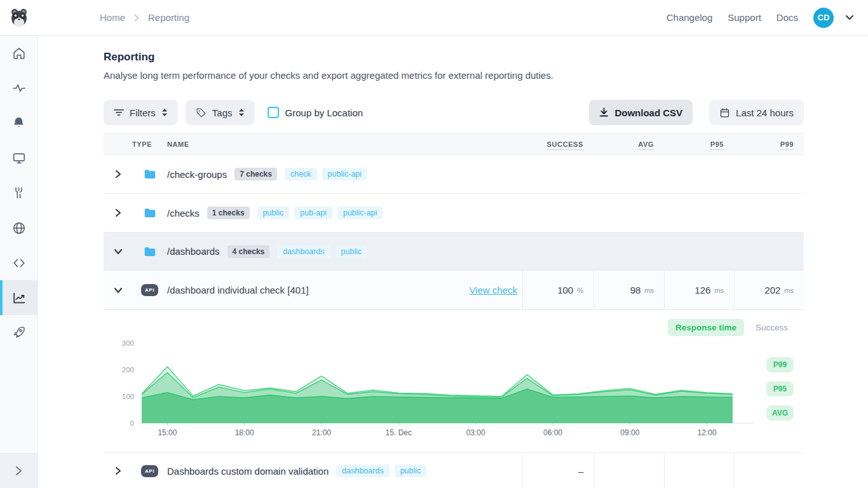 The image size is (868, 488). I want to click on sidebar-item-maintenance, so click(19, 193).